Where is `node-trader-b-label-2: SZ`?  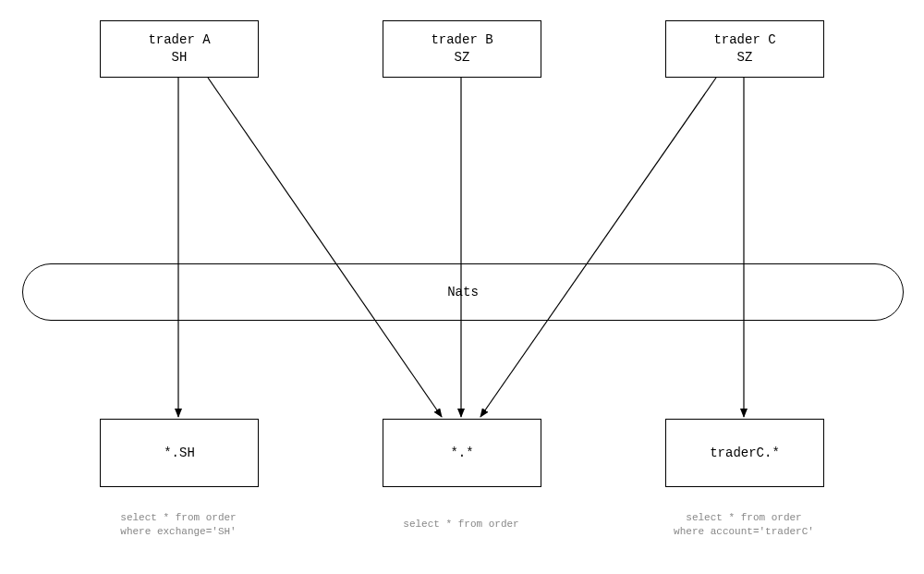 node-trader-b-label-2: SZ is located at coordinates (462, 57).